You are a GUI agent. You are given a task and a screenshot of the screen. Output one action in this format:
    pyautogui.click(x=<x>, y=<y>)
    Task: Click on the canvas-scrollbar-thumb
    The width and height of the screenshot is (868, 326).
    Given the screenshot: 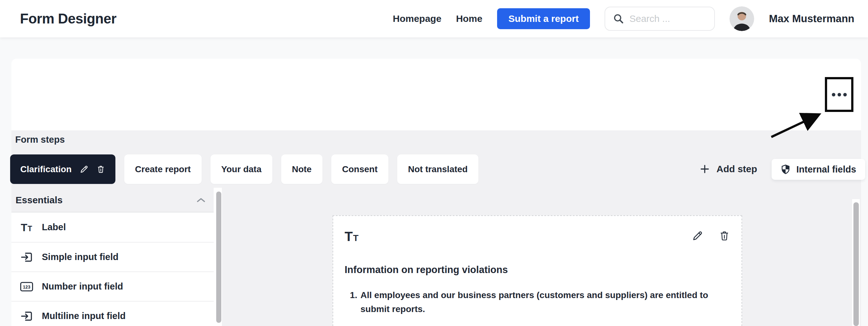 What is the action you would take?
    pyautogui.click(x=856, y=264)
    